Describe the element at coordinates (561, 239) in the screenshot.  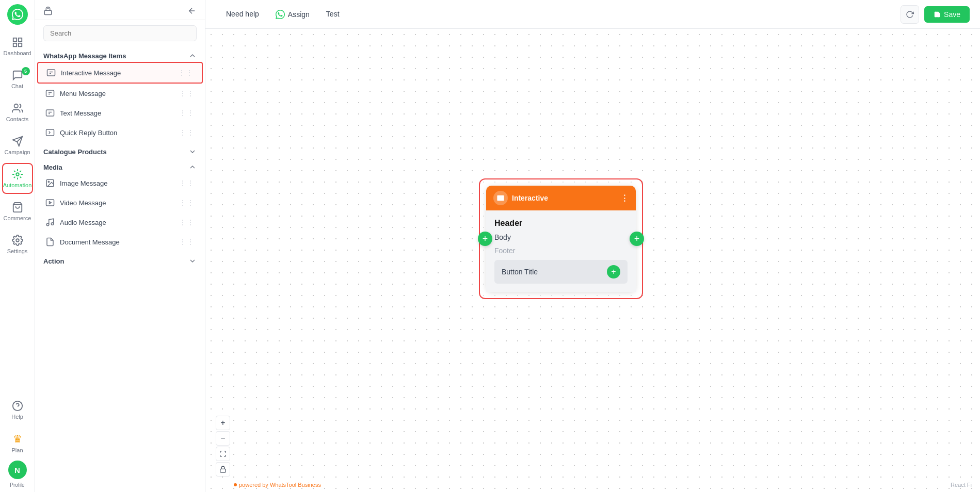
I see `flow-node-wrapper: + + Interactive ⋮ Header Body Footer But…` at that location.